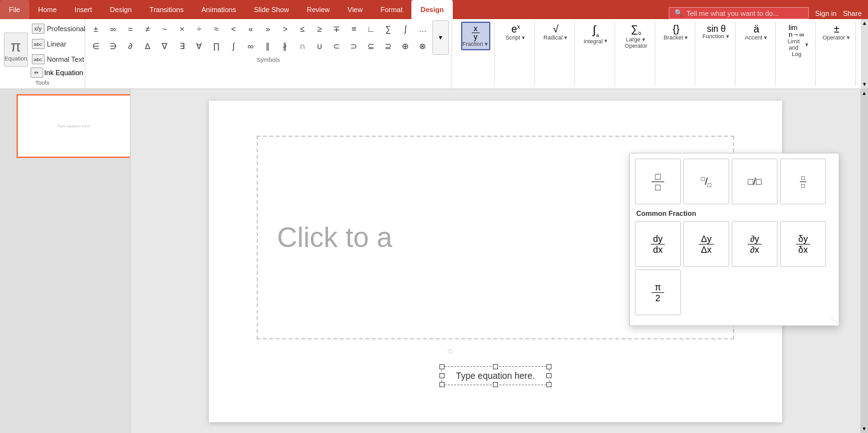 The width and height of the screenshot is (868, 433). Describe the element at coordinates (371, 29) in the screenshot. I see `sym-angle: ∟` at that location.